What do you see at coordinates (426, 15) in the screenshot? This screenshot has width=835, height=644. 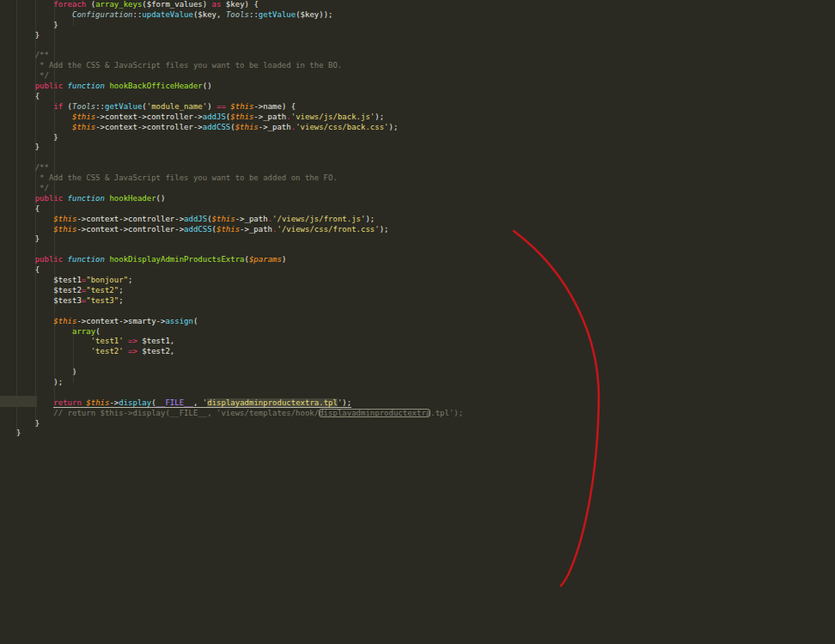 I see `code-line: Configuration::updateValue($key, Tools::…` at bounding box center [426, 15].